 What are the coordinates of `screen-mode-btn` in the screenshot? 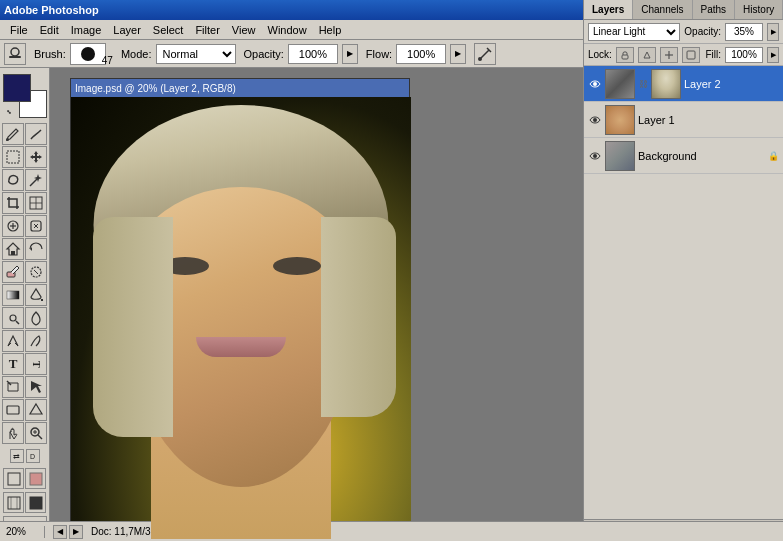 It's located at (14, 502).